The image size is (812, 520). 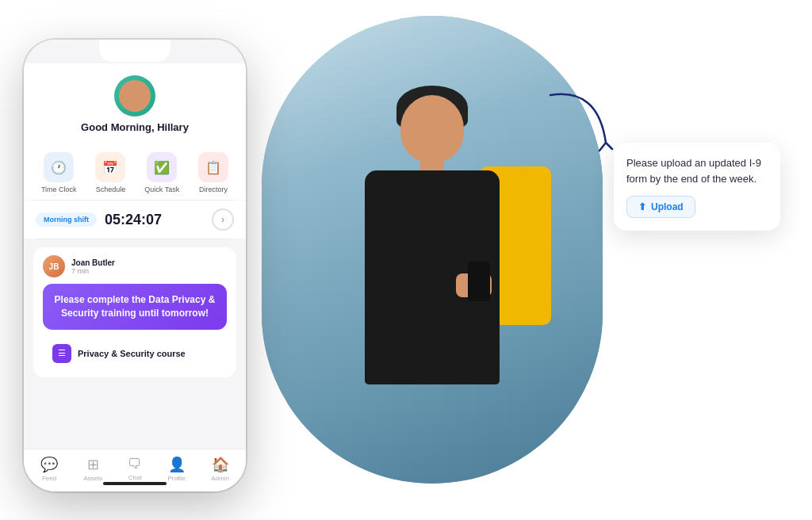 I want to click on nav-profile-icon: 👤, so click(x=177, y=465).